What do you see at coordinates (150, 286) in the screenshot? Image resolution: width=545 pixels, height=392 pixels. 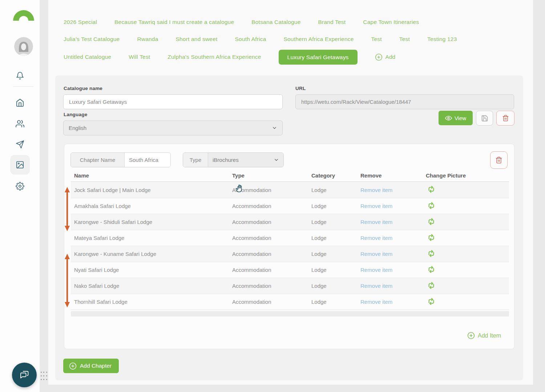 I see `item-name: Nako Safari Lodge` at bounding box center [150, 286].